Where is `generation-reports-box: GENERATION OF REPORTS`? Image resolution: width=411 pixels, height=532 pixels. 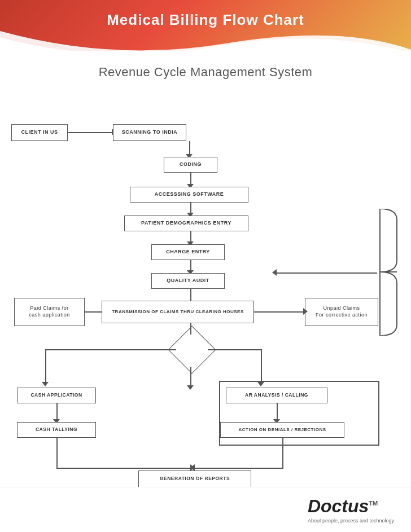 generation-reports-box: GENERATION OF REPORTS is located at coordinates (195, 479).